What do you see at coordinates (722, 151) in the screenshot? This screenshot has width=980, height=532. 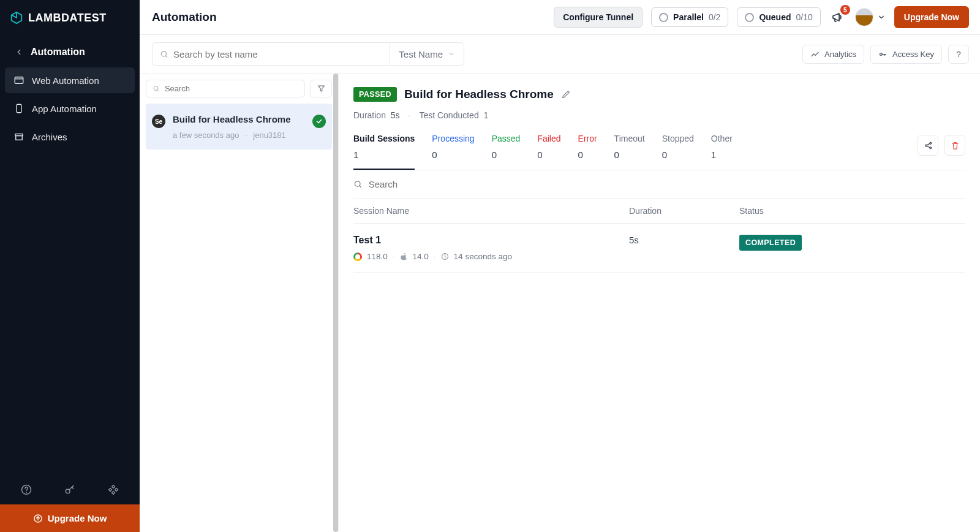 I see `tab-other: Other1` at bounding box center [722, 151].